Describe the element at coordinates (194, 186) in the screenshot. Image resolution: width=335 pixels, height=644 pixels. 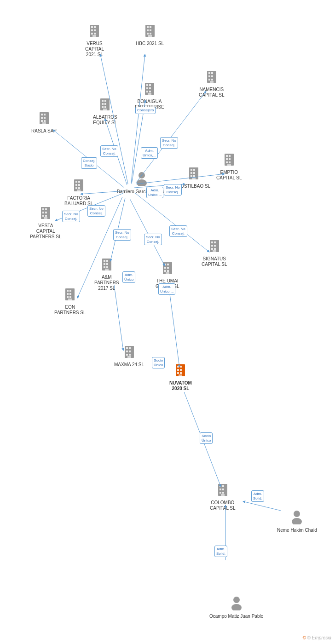
I see `label-nostilbao: NOSTILBAO SL` at that location.